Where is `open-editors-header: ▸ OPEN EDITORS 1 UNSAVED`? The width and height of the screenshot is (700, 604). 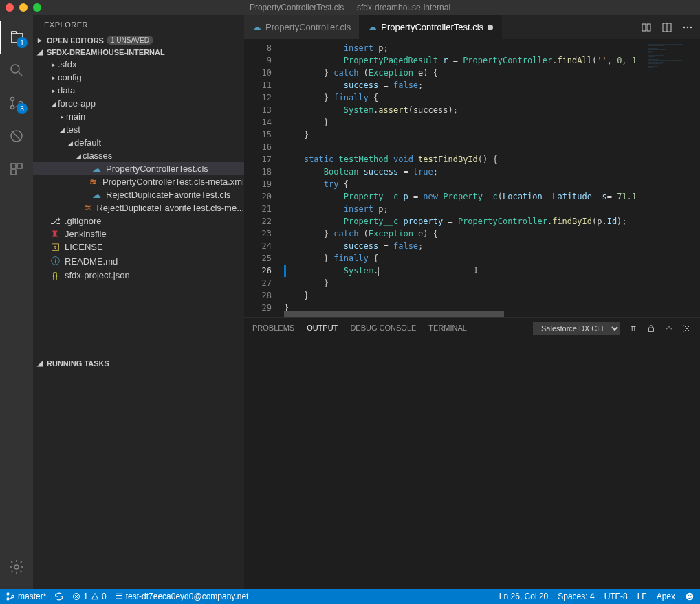 open-editors-header: ▸ OPEN EDITORS 1 UNSAVED is located at coordinates (139, 40).